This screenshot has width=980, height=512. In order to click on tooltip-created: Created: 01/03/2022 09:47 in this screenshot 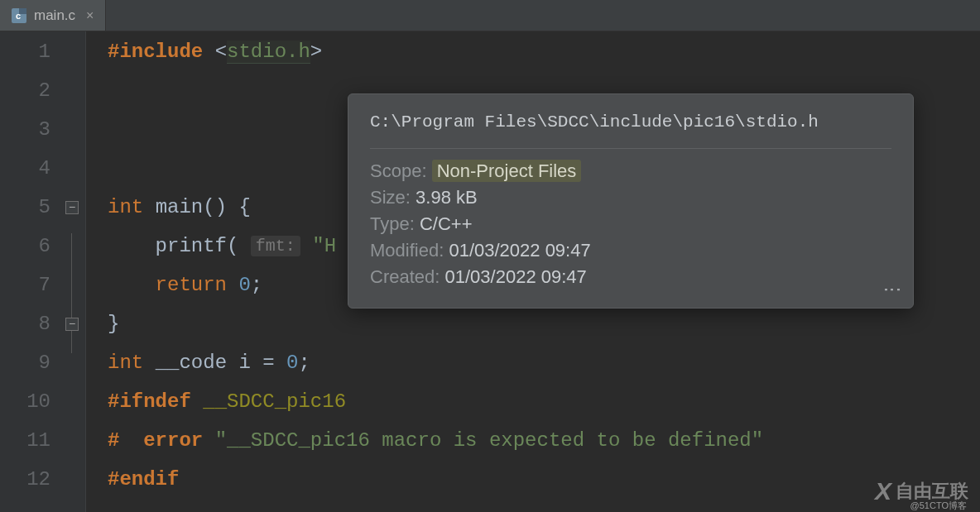, I will do `click(631, 277)`.